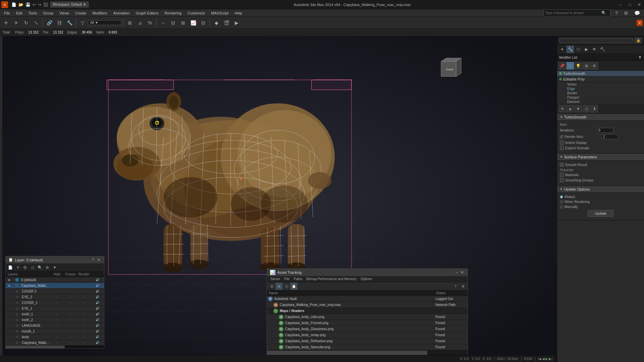 The width and height of the screenshot is (644, 362). What do you see at coordinates (57, 280) in the screenshot?
I see `layer-hide-default: −` at bounding box center [57, 280].